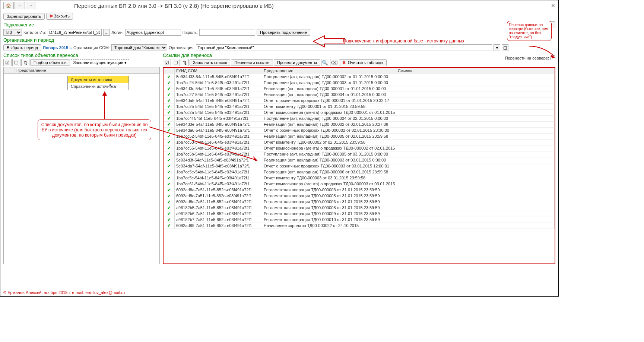  What do you see at coordinates (107, 32) in the screenshot?
I see `catalog-browse-button: …` at bounding box center [107, 32].